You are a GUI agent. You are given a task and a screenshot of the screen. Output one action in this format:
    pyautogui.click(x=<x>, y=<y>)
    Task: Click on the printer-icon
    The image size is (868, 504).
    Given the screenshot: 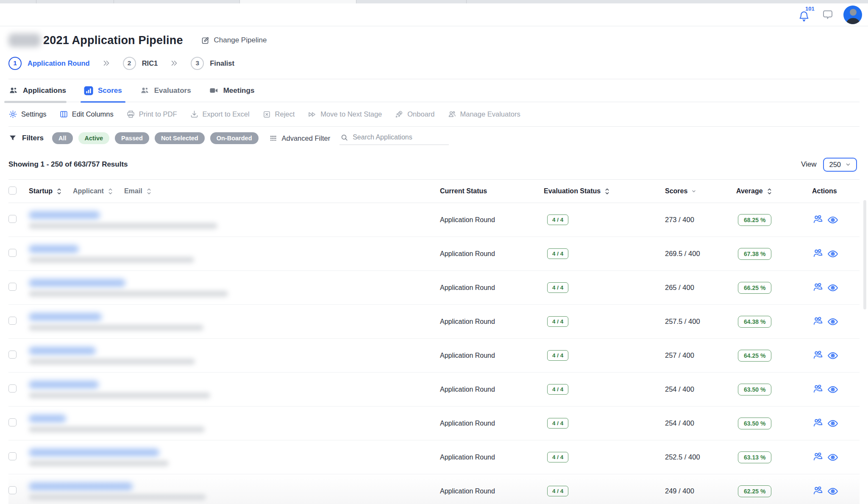 What is the action you would take?
    pyautogui.click(x=131, y=114)
    